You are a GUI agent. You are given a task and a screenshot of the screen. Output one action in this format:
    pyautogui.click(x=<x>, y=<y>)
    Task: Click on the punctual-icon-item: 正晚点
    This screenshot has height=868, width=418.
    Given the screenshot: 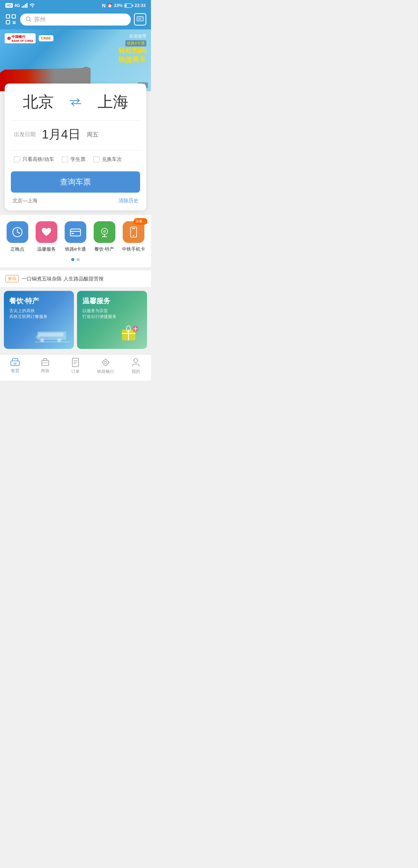 What is the action you would take?
    pyautogui.click(x=17, y=237)
    